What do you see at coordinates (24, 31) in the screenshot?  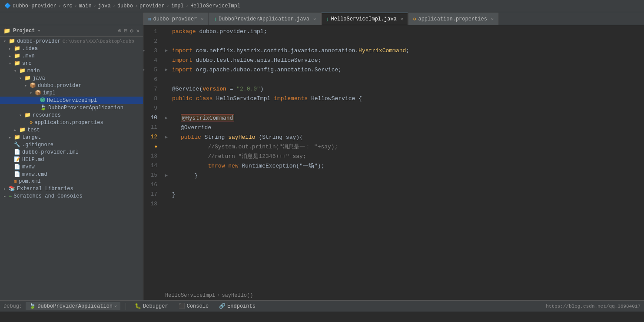 I see `sidebar-title: Project` at bounding box center [24, 31].